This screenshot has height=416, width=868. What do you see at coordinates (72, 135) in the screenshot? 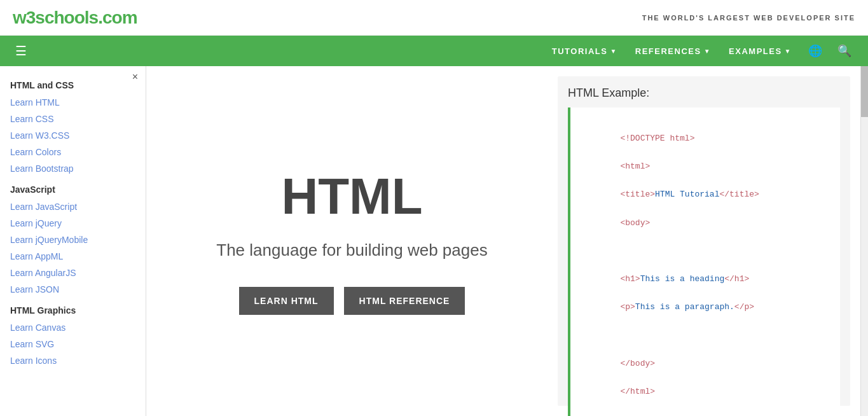
I see `sidebar-item-learn-w3css: Learn W3.CSS` at bounding box center [72, 135].